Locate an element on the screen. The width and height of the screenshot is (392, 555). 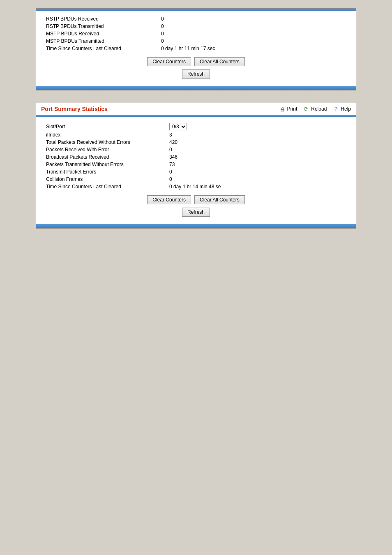
row-value: 420 is located at coordinates (258, 142).